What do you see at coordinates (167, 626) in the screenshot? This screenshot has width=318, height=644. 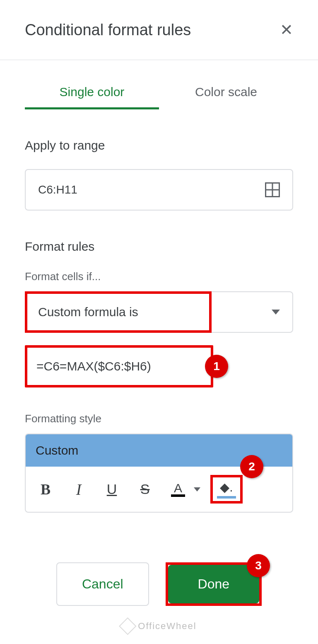 I see `watermark-text: OfficeWheel` at bounding box center [167, 626].